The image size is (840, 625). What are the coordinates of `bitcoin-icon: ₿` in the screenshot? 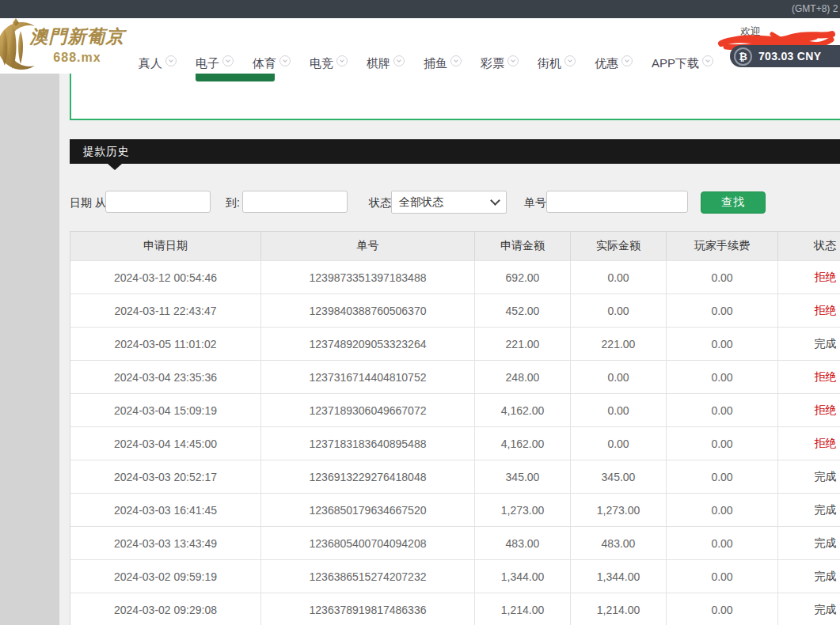 It's located at (743, 57).